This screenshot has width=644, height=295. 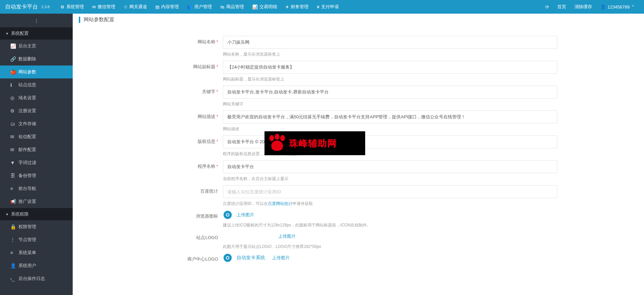 I want to click on megaphone-icon: 📢, so click(x=14, y=202).